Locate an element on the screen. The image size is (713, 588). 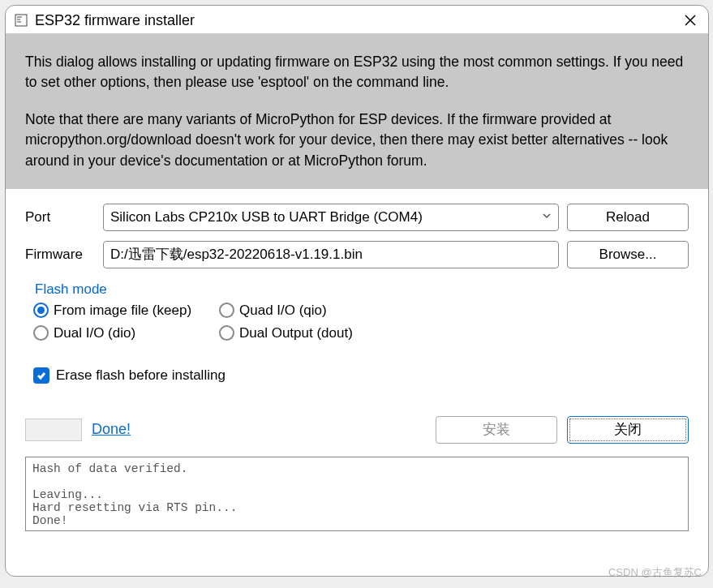
flash-mode-option-keep: From image file (keep) is located at coordinates (125, 311).